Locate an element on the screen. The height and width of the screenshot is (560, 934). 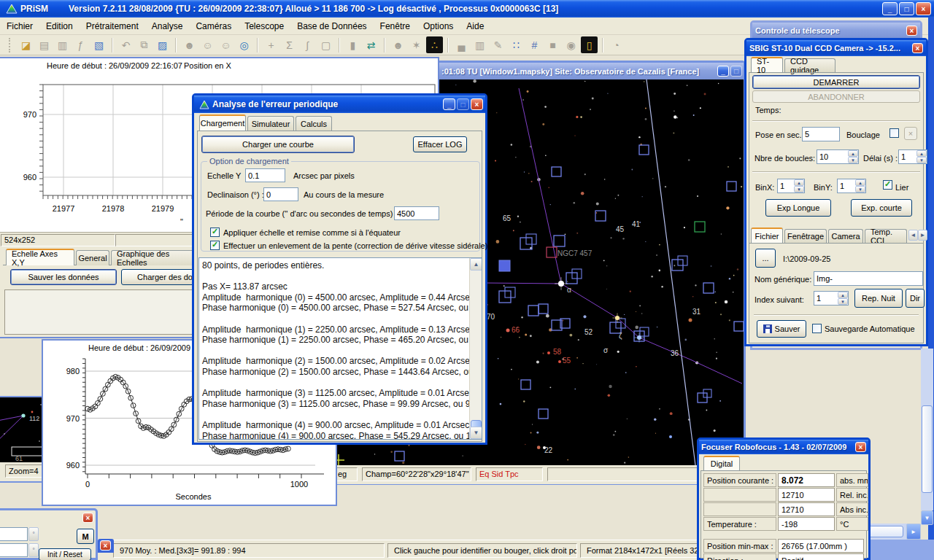
binx-input is located at coordinates (786, 186).